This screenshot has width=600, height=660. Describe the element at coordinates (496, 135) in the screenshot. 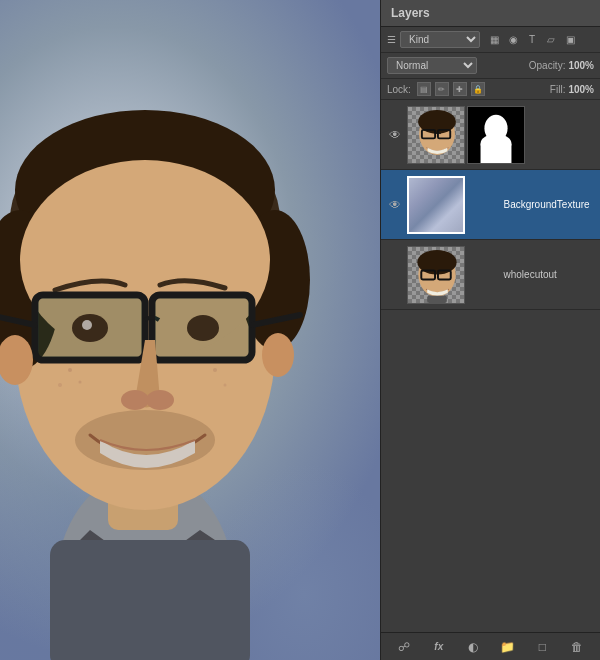

I see `mask-silhouette-svg` at that location.